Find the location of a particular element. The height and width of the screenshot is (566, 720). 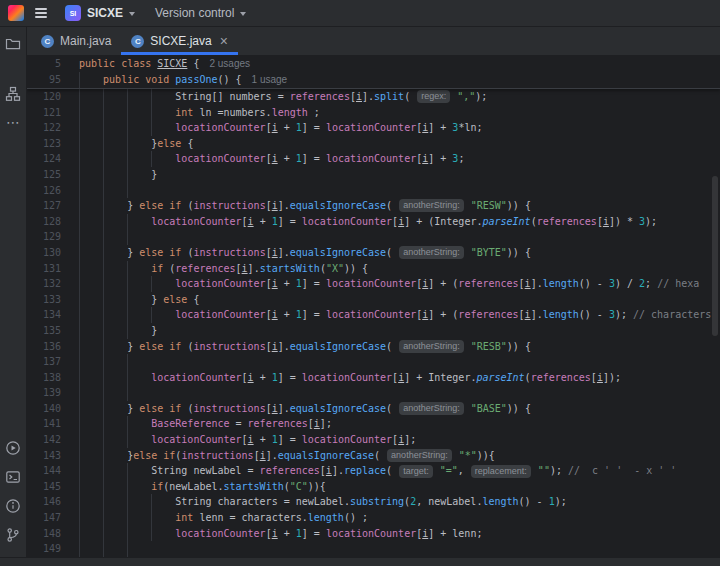

version-control-tool-icon is located at coordinates (13, 535).